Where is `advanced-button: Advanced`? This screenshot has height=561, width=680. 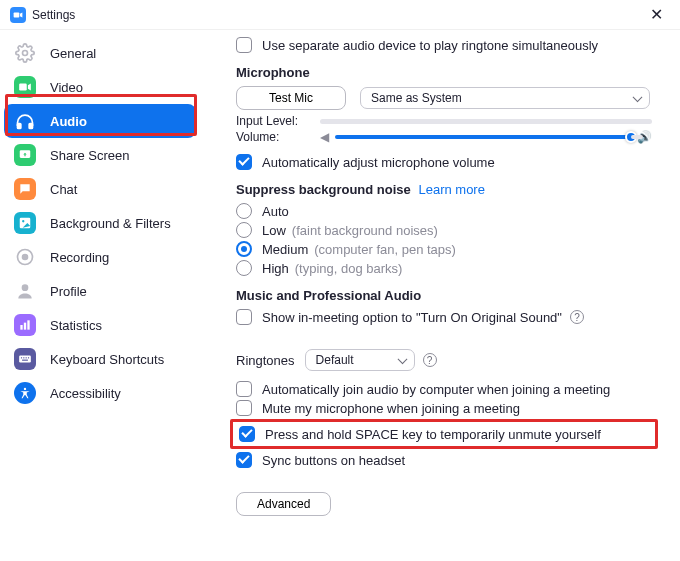
advanced-button: Advanced is located at coordinates (284, 504).